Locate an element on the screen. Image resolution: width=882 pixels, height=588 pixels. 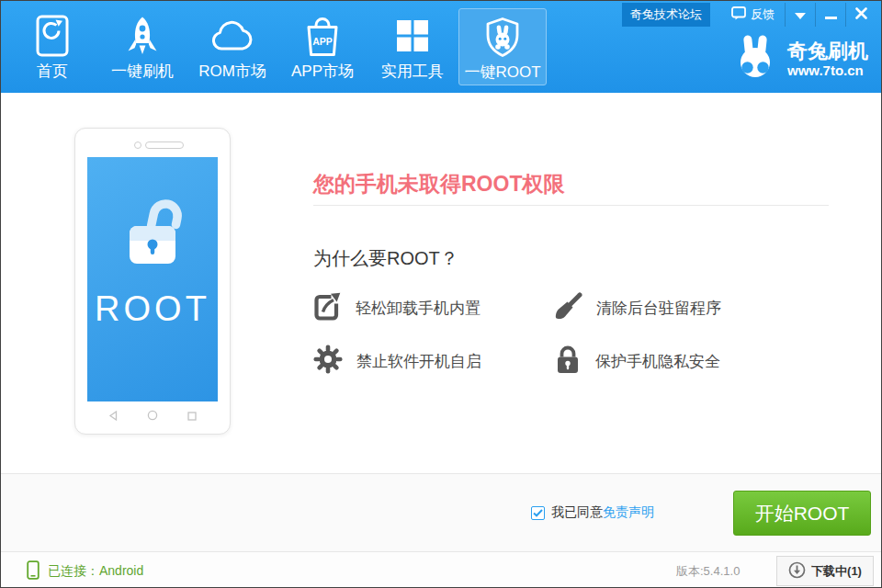
minimize-icon is located at coordinates (831, 15).